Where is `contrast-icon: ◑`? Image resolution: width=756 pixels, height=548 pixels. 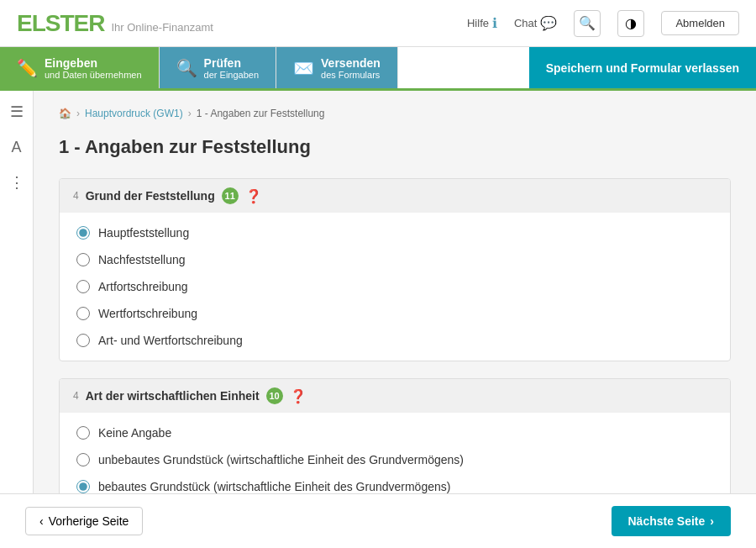 contrast-icon: ◑ is located at coordinates (631, 24).